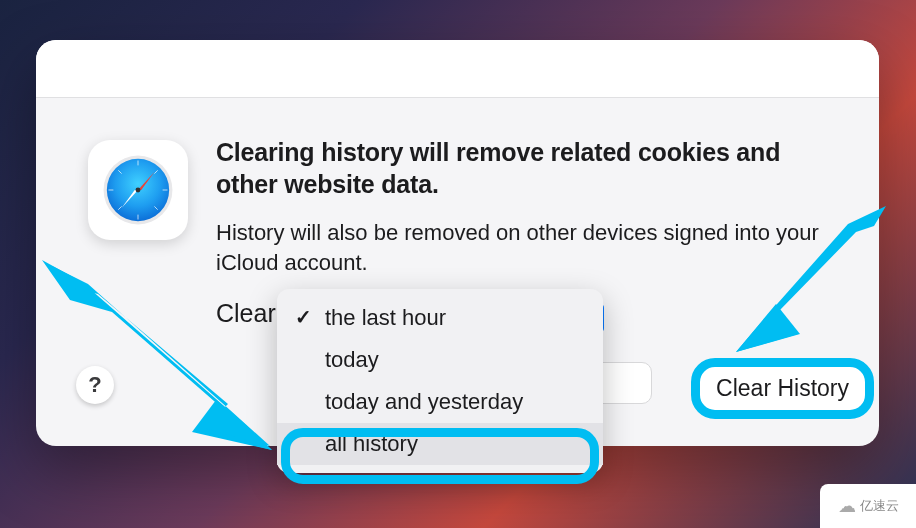 The width and height of the screenshot is (916, 528). What do you see at coordinates (440, 360) in the screenshot?
I see `dropdown-option-today: today` at bounding box center [440, 360].